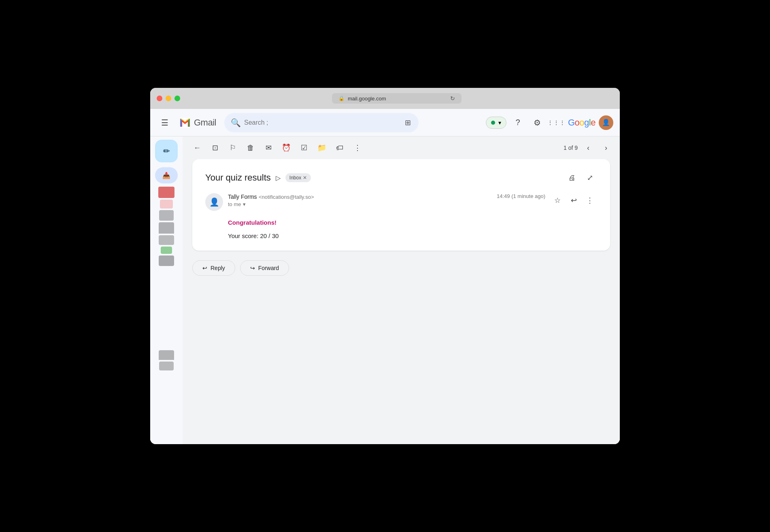 This screenshot has width=770, height=532. Describe the element at coordinates (574, 200) in the screenshot. I see `reply-icon: ↩` at that location.